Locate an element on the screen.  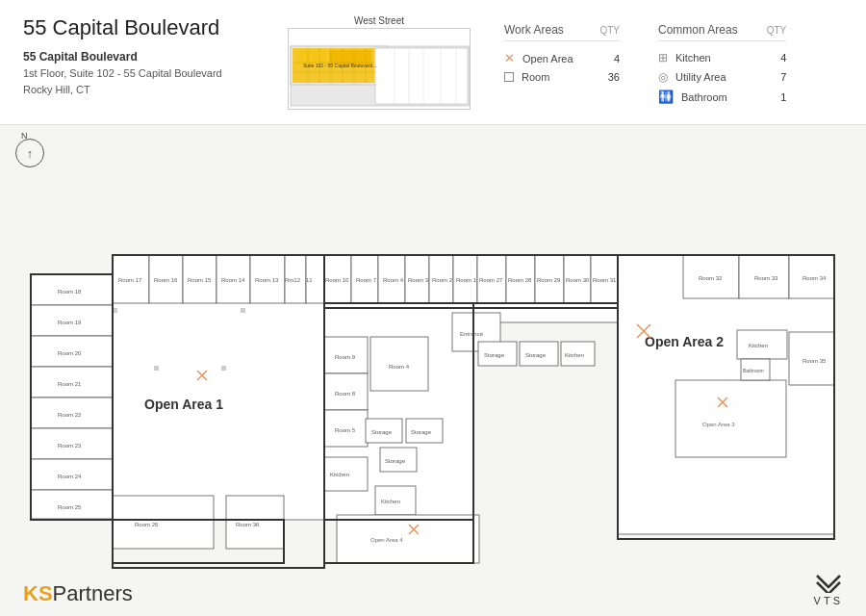
brand-left: KSPartners is located at coordinates (78, 594).